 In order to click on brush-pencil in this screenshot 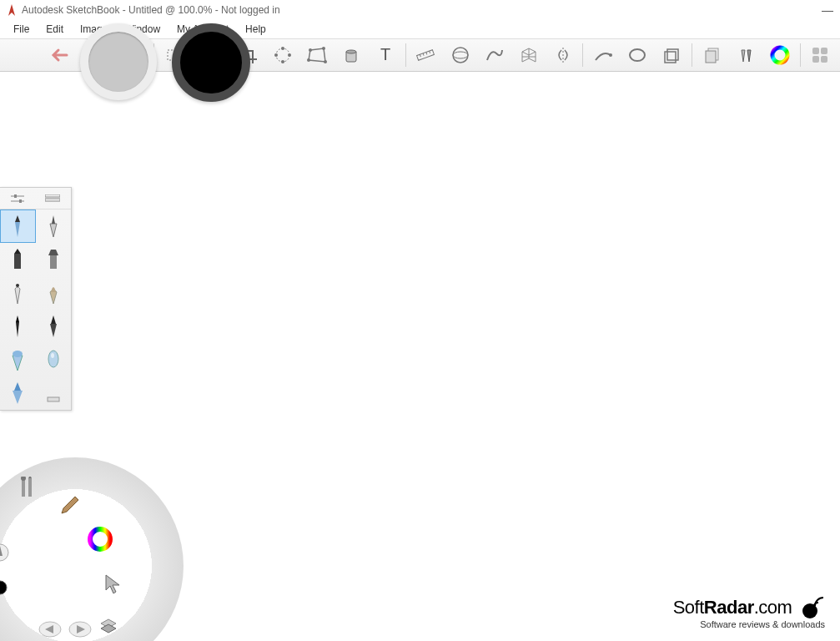, I will do `click(18, 226)`.